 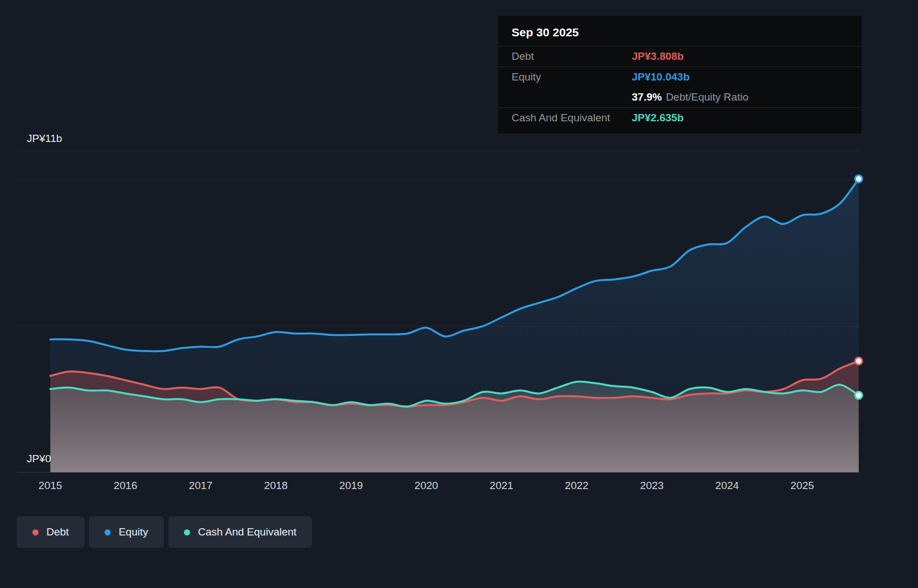 I want to click on end-marker-debt, so click(x=859, y=361).